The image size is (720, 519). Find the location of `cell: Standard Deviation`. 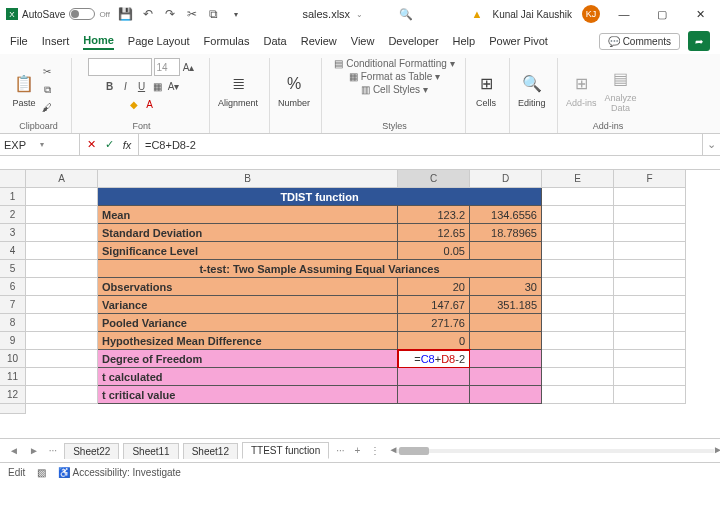

cell: Standard Deviation is located at coordinates (248, 233).